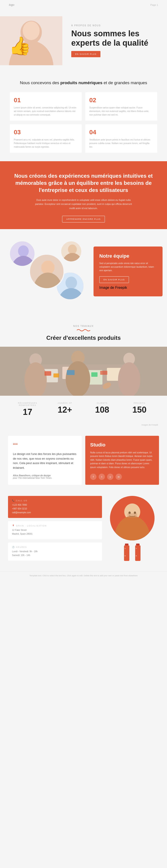  Describe the element at coordinates (84, 81) in the screenshot. I see `section1-heading: Nous concevons des produits numériques e…` at that location.